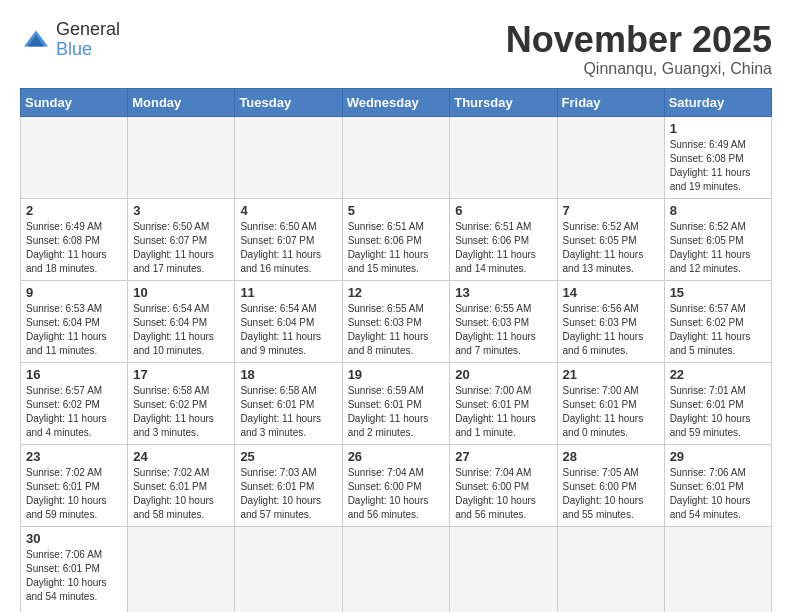 This screenshot has width=792, height=612. I want to click on day-cell: 6Sunrise: 6:51 AM Sunset: 6:06 PM Daylig…, so click(504, 239).